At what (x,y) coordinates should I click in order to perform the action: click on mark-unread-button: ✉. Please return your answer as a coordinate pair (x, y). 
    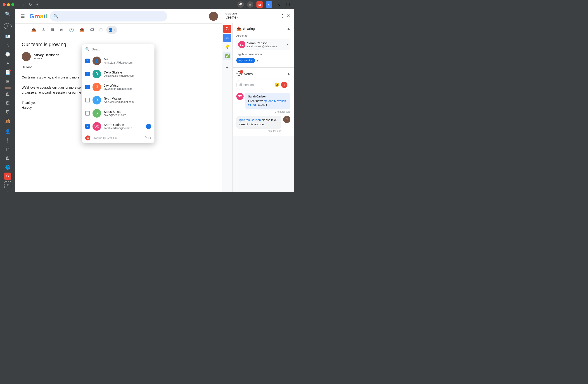
    Looking at the image, I should click on (62, 30).